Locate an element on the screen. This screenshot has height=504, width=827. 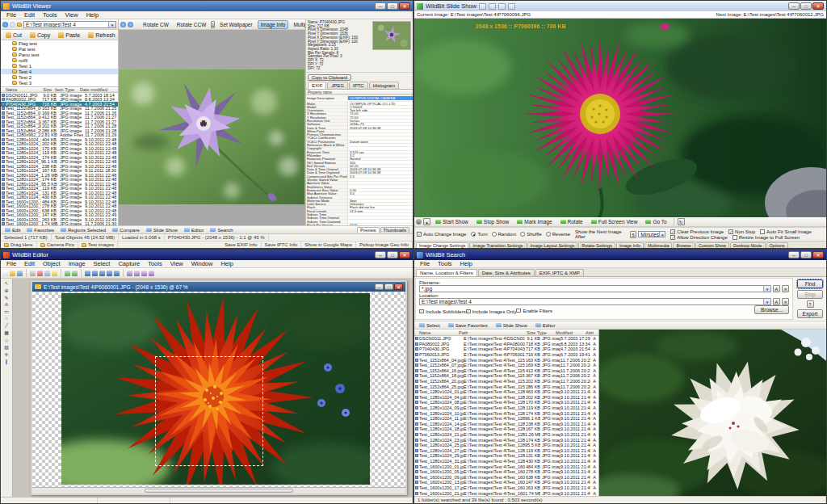
cut-icon is located at coordinates (40, 273).